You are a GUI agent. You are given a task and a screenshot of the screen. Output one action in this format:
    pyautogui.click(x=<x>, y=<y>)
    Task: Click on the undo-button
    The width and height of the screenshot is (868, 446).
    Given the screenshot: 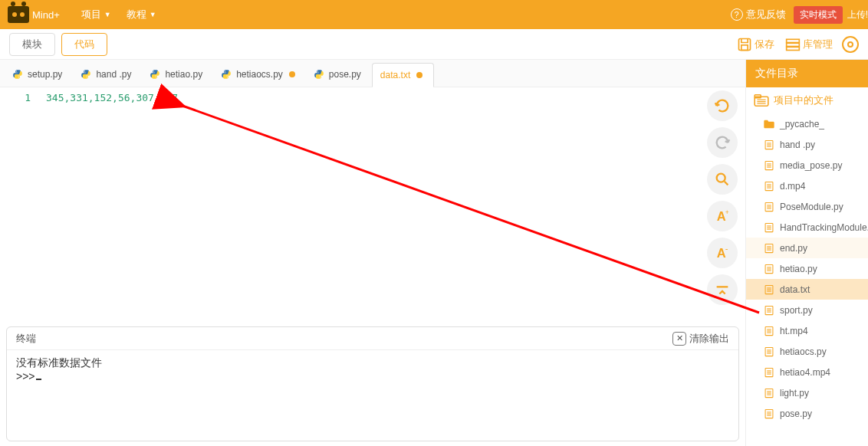 What is the action you would take?
    pyautogui.click(x=722, y=106)
    